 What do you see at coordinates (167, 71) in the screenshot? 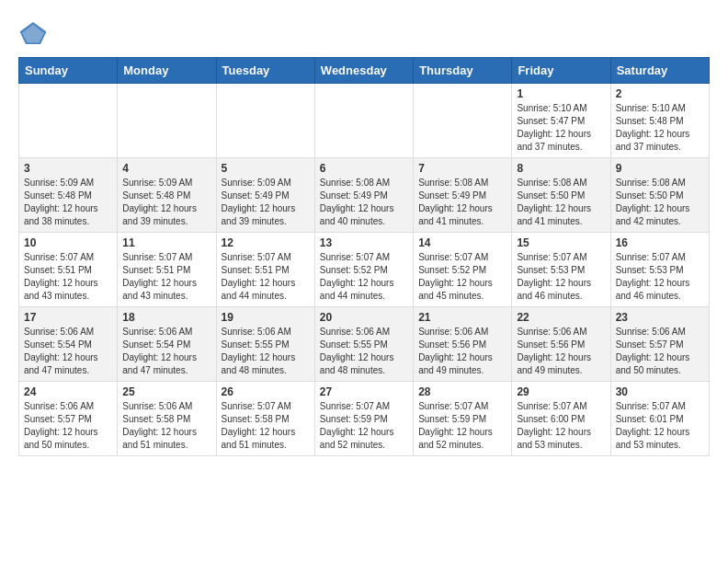
I see `weekday-header-monday: Monday` at bounding box center [167, 71].